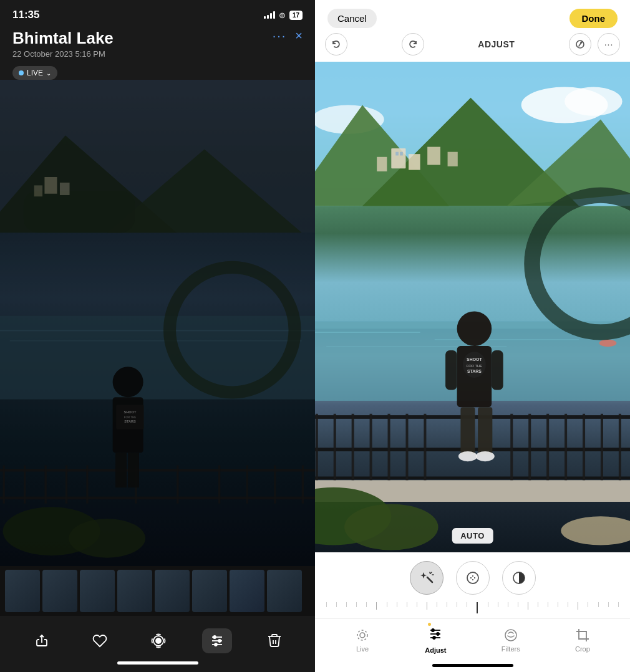 The height and width of the screenshot is (672, 630). What do you see at coordinates (35, 73) in the screenshot?
I see `live-badge-label: LIVE` at bounding box center [35, 73].